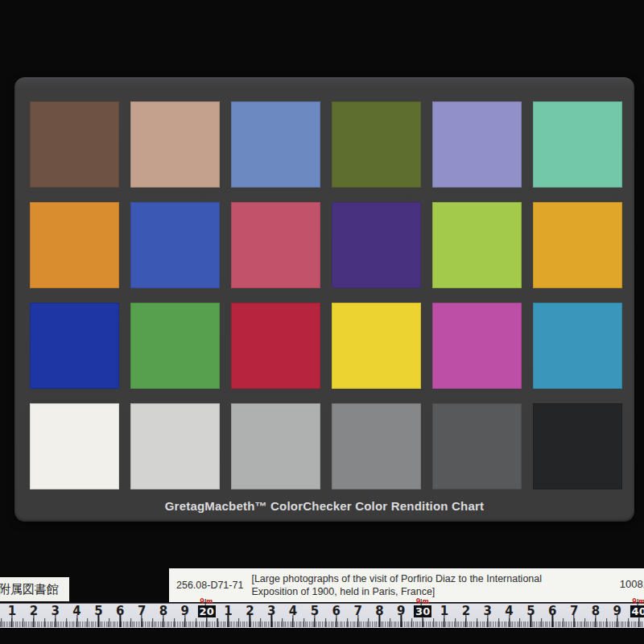 The image size is (644, 644). What do you see at coordinates (477, 245) in the screenshot?
I see `color-patch-yellow-green` at bounding box center [477, 245].